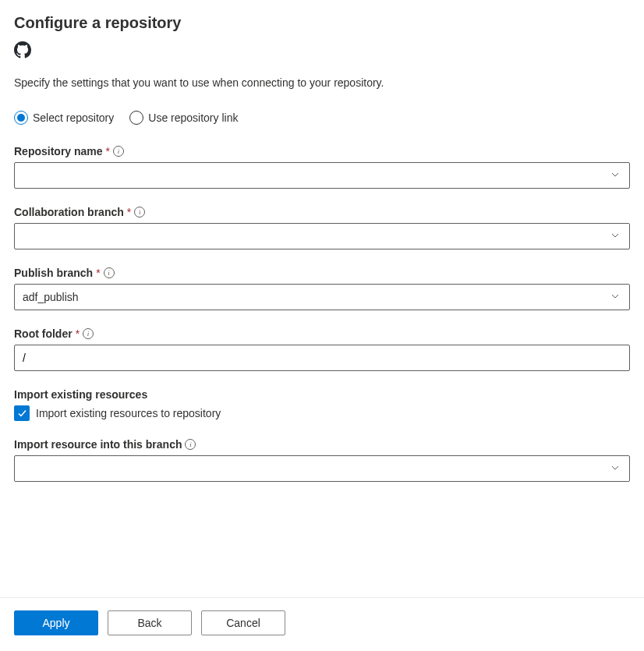 Image resolution: width=644 pixels, height=651 pixels. Describe the element at coordinates (81, 394) in the screenshot. I see `import-existing-label: Import existing resources` at that location.